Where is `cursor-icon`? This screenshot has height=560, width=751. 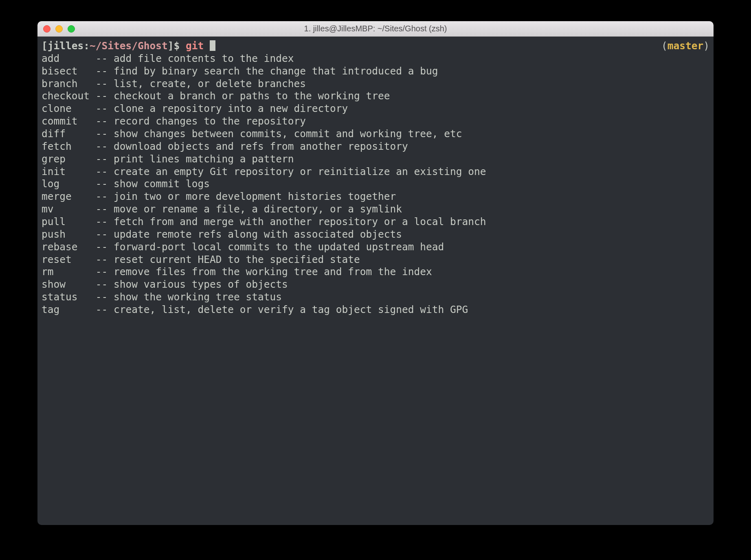 cursor-icon is located at coordinates (213, 46).